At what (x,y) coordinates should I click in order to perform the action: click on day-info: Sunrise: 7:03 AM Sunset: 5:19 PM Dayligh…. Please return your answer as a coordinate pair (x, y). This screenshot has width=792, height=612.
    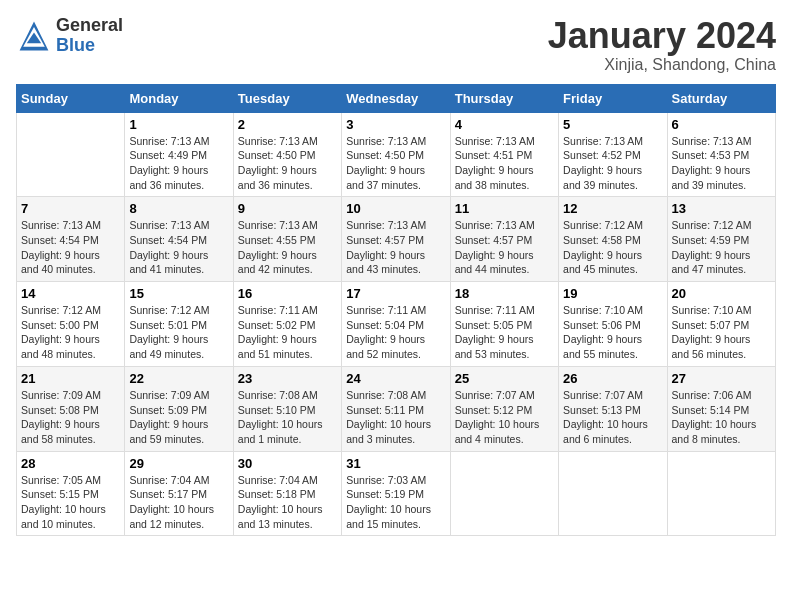
    Looking at the image, I should click on (396, 502).